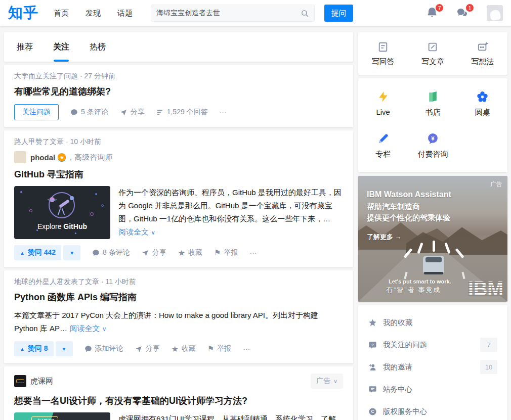 The height and width of the screenshot is (420, 511). Describe the element at coordinates (433, 239) in the screenshot. I see `sidebar-ad-ibm: 广告 IBM Watson Assistant 帮助汽车制造商 提供更个性化的驾…` at that location.